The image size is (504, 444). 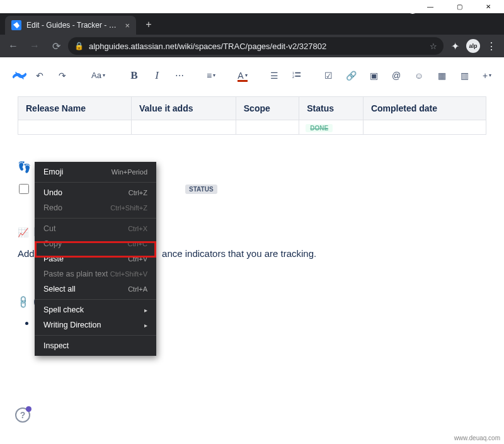 What do you see at coordinates (252, 76) in the screenshot?
I see `editor-toolbar: ↶ ↷ Aa▾ B I ⋯ ≡▾ A▾ ☰ 12 ☑ 🔗 ▣ @ ☺ ▦ ▥ +…` at bounding box center [252, 76].